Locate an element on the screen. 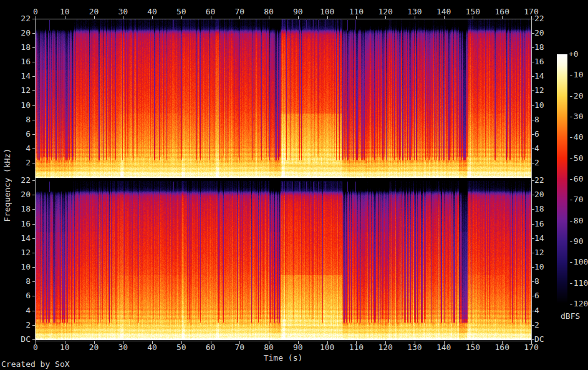 Image resolution: width=588 pixels, height=370 pixels. legend-tick-label: -60 is located at coordinates (579, 179).